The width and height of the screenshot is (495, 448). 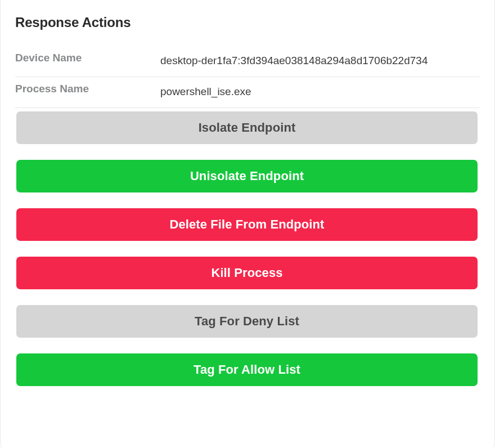 What do you see at coordinates (247, 321) in the screenshot?
I see `tag-deny-list-button: Tag For Deny List` at bounding box center [247, 321].